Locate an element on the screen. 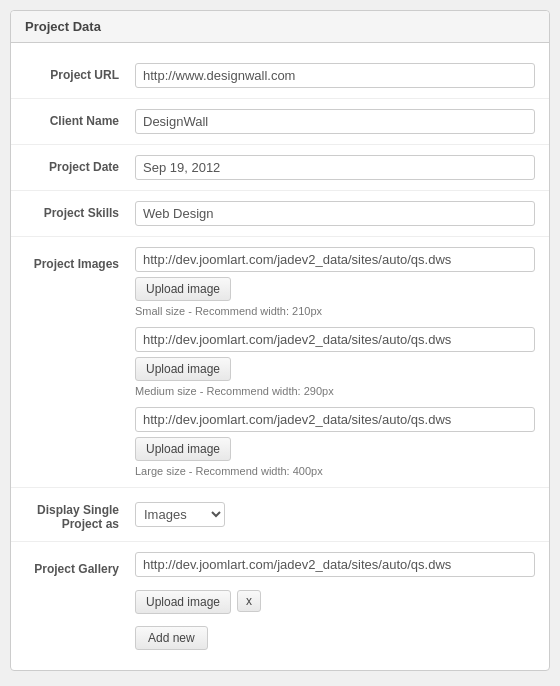  upload-image-medium-button: Upload image is located at coordinates (183, 369).